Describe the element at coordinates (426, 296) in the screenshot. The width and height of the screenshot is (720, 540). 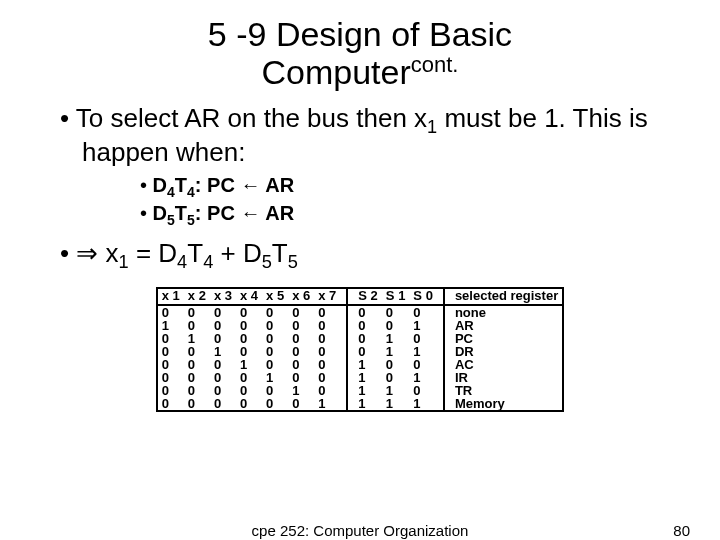
I see `col-s0: S 0` at that location.